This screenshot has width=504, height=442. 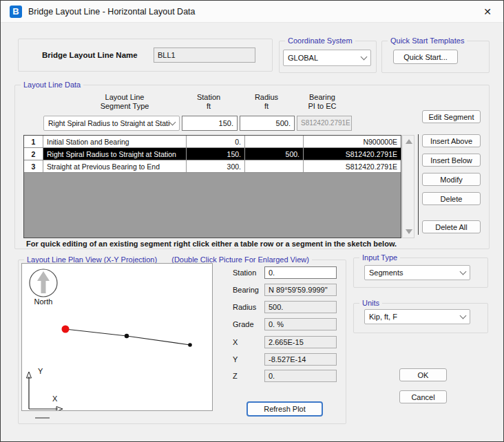 What do you see at coordinates (252, 12) in the screenshot?
I see `title-bar: B Bridge Layout Line - Horizontal Layout…` at bounding box center [252, 12].